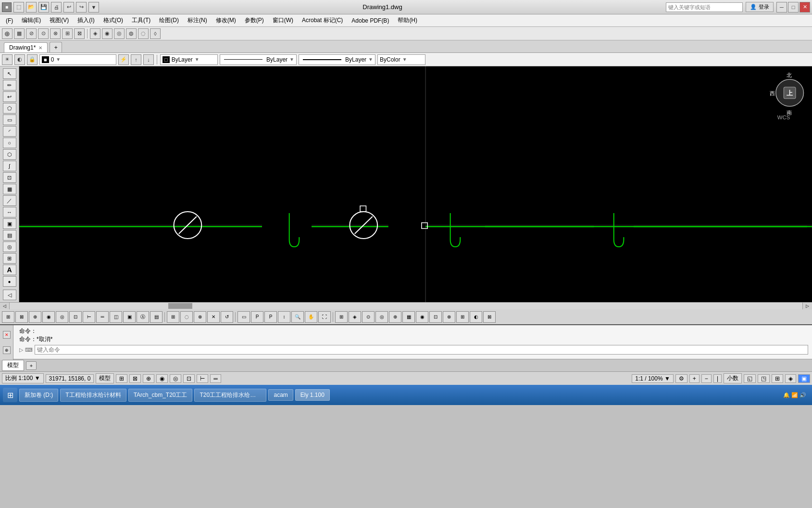  I want to click on lt-line: ／, so click(10, 201).